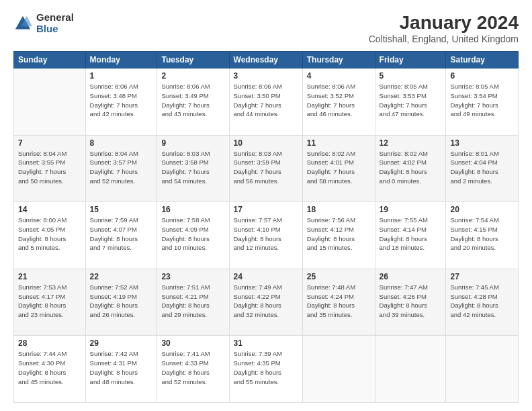 This screenshot has width=532, height=411. Describe the element at coordinates (122, 76) in the screenshot. I see `day-number: 1` at that location.